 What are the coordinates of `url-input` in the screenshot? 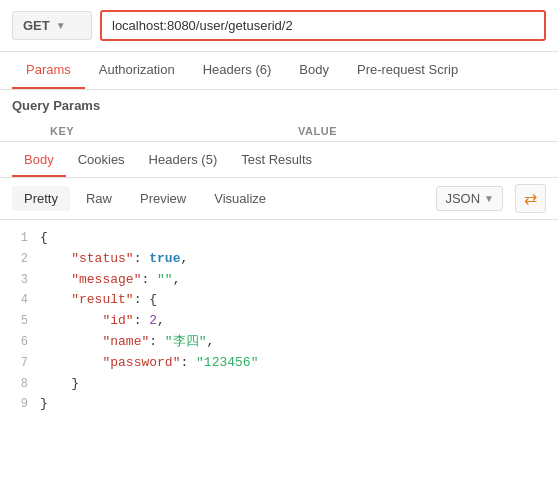 It's located at (323, 26).